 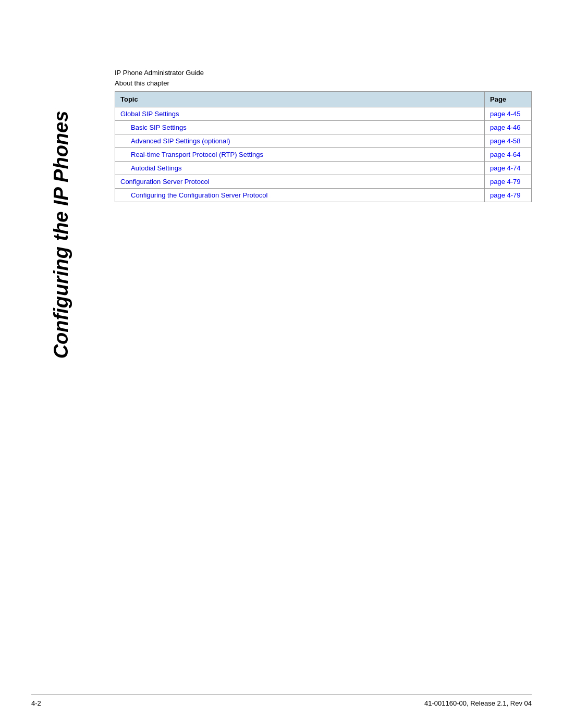 I want to click on page-cell: page 4-46, so click(x=508, y=128).